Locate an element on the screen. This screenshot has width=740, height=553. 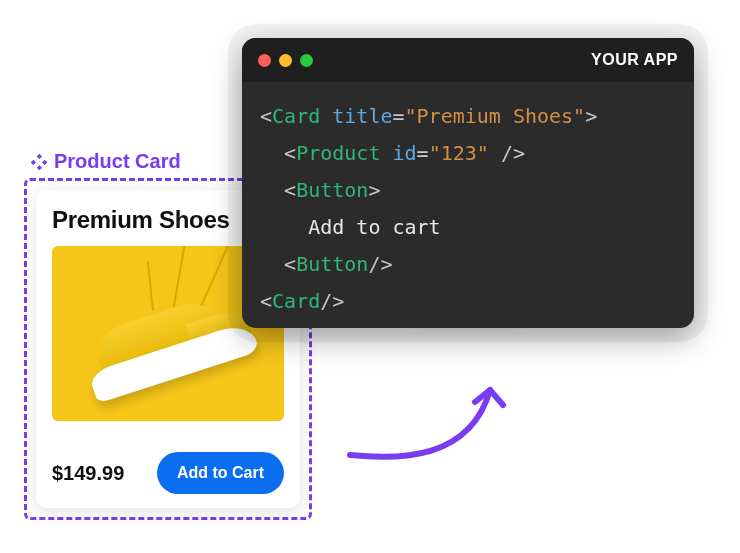
component-annotation: Product Card is located at coordinates (106, 162).